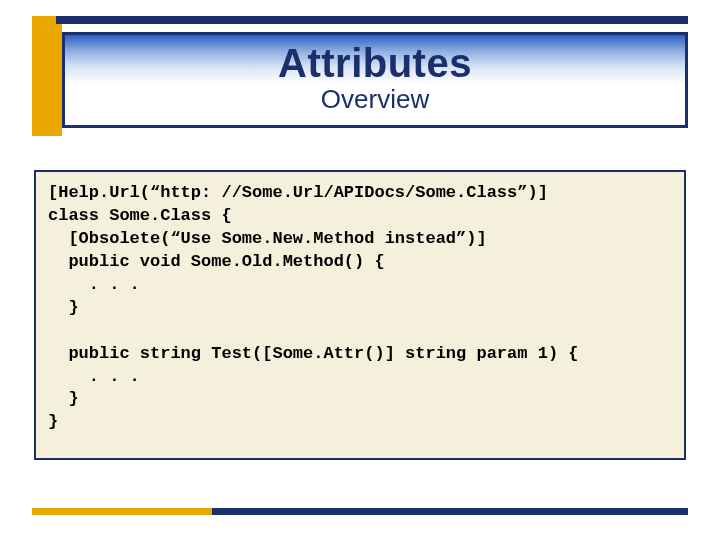 The height and width of the screenshot is (540, 720). I want to click on header-left-accent, so click(47, 80).